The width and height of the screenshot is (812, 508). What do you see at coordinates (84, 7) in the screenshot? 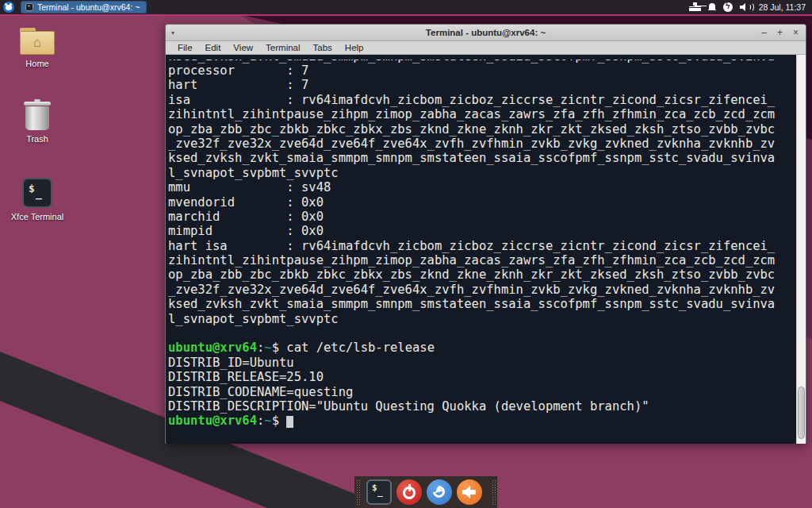
I see `taskbar-window-button: Terminal - ubuntu@xrv64: ~` at bounding box center [84, 7].